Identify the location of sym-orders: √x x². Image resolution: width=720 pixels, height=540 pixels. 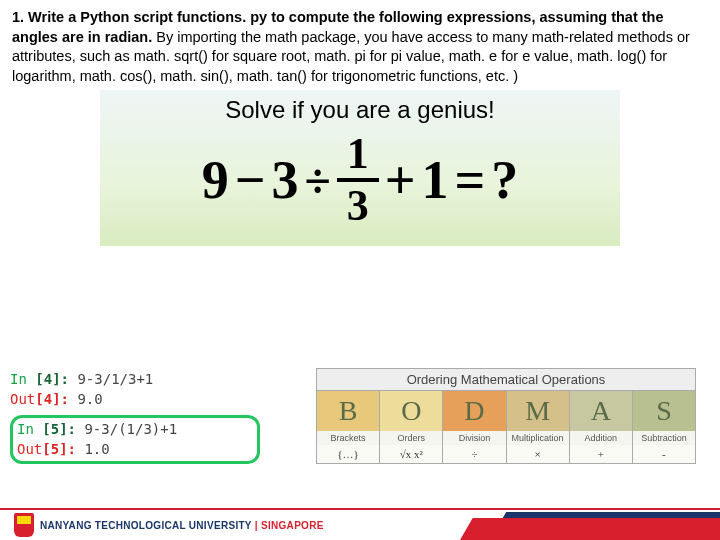
(412, 454).